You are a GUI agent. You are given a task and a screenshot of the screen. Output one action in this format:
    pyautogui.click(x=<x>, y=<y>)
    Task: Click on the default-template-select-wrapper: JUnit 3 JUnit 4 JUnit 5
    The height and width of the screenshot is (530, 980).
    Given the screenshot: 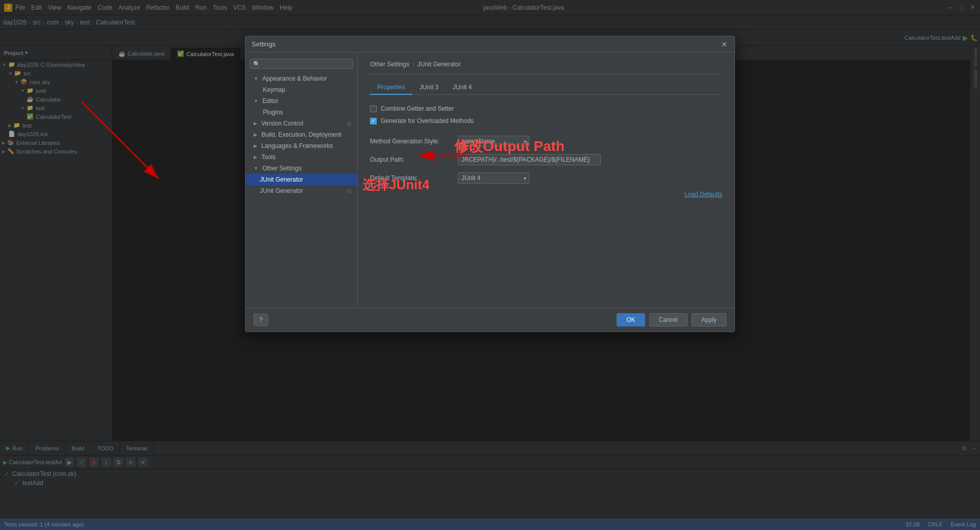 What is the action you would take?
    pyautogui.click(x=494, y=178)
    